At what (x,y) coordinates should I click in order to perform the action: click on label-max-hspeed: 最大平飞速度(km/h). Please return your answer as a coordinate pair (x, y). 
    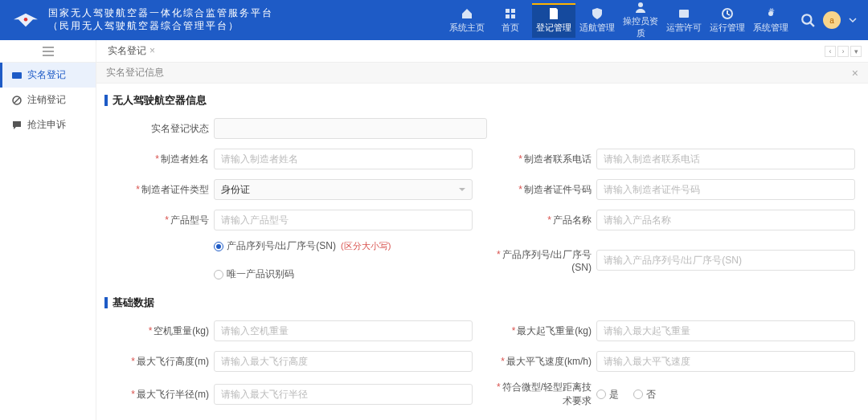
    Looking at the image, I should click on (544, 361).